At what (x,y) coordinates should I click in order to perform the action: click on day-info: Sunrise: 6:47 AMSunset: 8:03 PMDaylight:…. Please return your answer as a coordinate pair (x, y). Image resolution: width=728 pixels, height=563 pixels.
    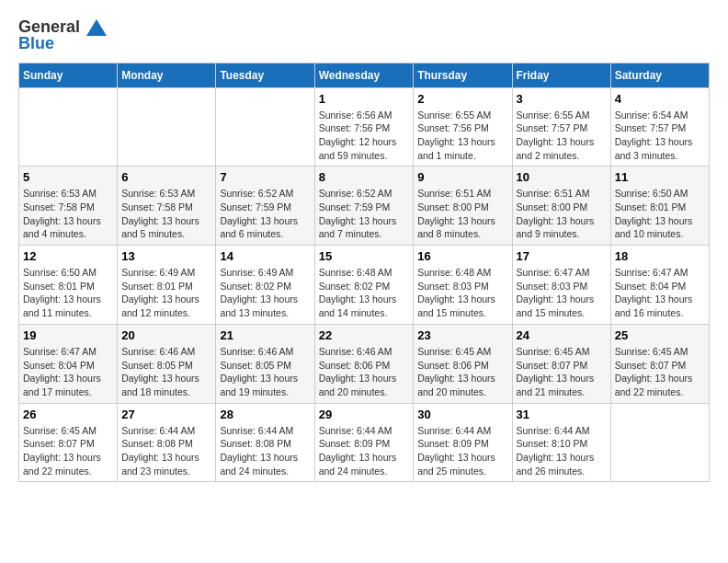
    Looking at the image, I should click on (562, 293).